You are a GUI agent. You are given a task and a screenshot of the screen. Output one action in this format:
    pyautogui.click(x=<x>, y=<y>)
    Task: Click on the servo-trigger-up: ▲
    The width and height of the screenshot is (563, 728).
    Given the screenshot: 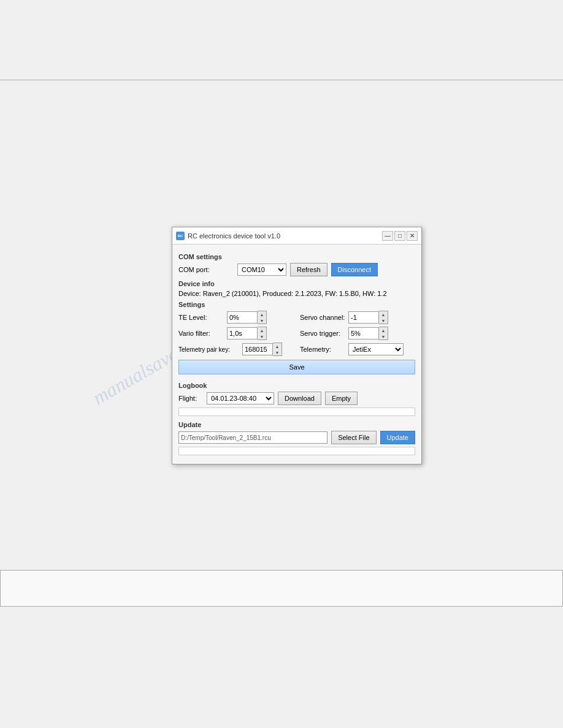 What is the action you would take?
    pyautogui.click(x=383, y=330)
    